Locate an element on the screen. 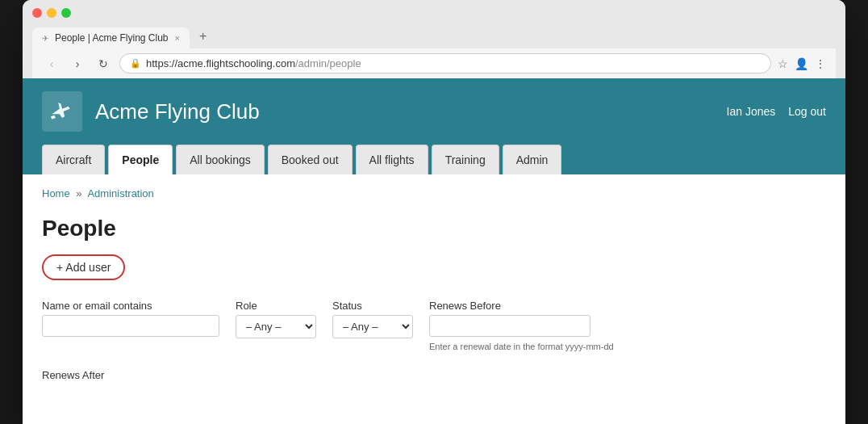 This screenshot has width=868, height=424. breadcrumb: Home » Administration is located at coordinates (434, 194).